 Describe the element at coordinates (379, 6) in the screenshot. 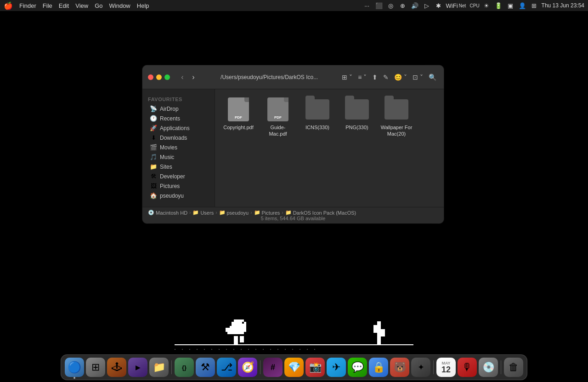

I see `screenrecord-icon: ⬛` at that location.